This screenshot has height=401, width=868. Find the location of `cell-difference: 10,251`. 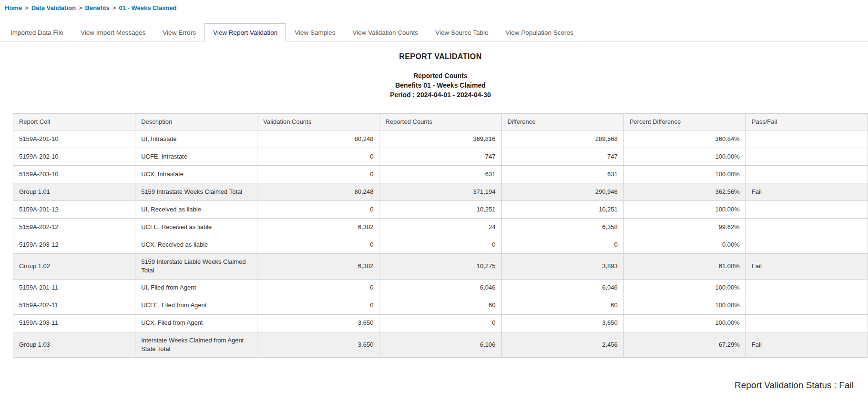

cell-difference: 10,251 is located at coordinates (562, 210).